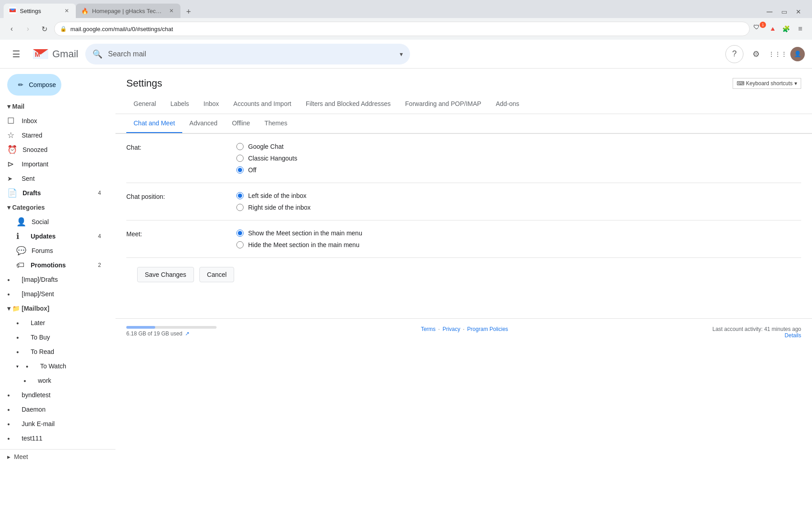 This screenshot has height=514, width=812. What do you see at coordinates (203, 124) in the screenshot?
I see `tab-advanced: Advanced` at bounding box center [203, 124].